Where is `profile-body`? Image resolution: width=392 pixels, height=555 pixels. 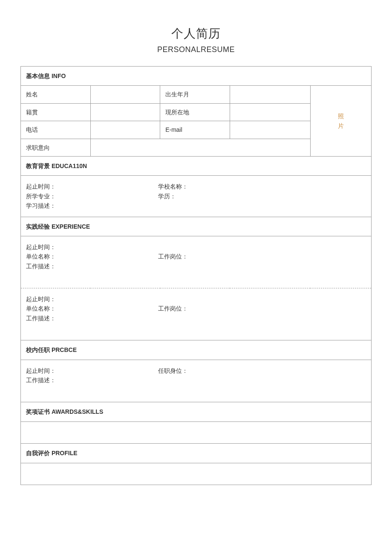 profile-body is located at coordinates (196, 474).